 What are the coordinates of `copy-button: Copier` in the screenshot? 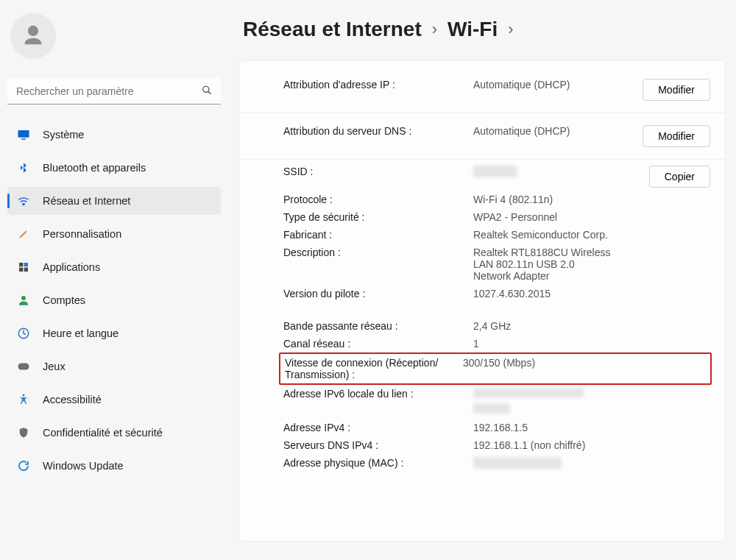 It's located at (680, 177).